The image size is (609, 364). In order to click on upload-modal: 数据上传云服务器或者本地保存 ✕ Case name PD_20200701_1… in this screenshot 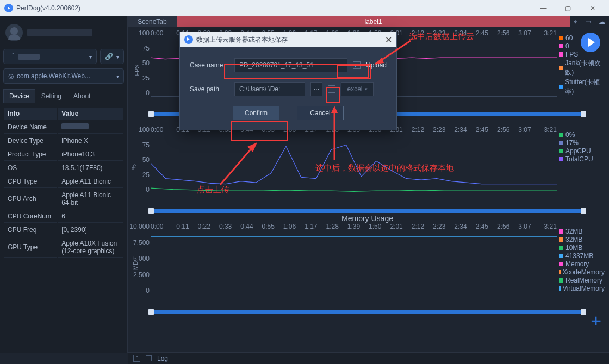, I will do `click(288, 81)`.